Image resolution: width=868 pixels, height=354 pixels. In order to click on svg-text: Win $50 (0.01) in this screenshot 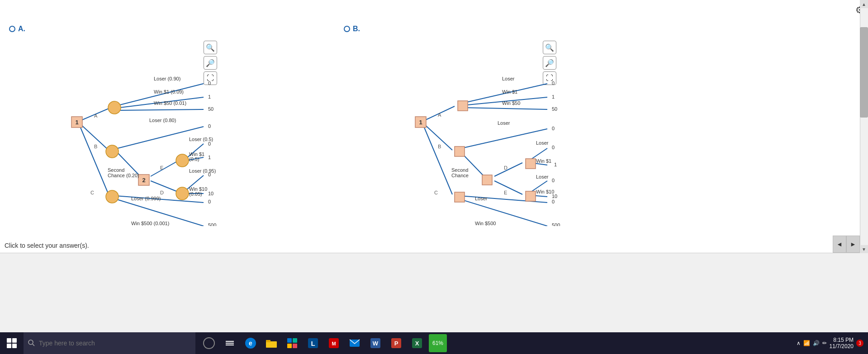, I will do `click(170, 103)`.